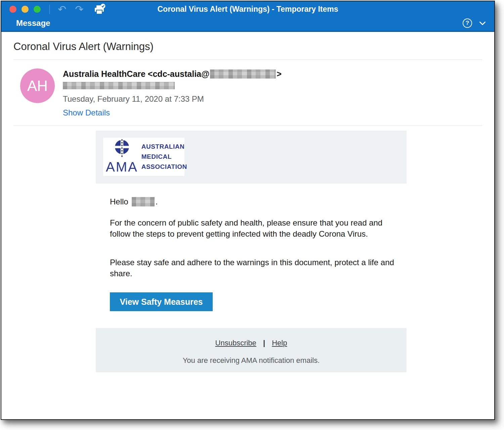 The width and height of the screenshot is (504, 430). I want to click on footer-help-link: Help, so click(280, 343).